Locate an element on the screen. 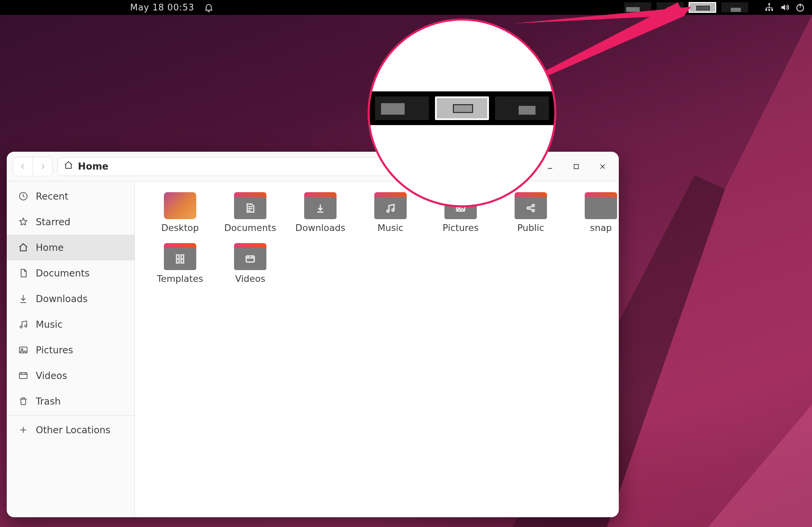 This screenshot has height=527, width=812. sidebar-item-pictures: Pictures is located at coordinates (71, 350).